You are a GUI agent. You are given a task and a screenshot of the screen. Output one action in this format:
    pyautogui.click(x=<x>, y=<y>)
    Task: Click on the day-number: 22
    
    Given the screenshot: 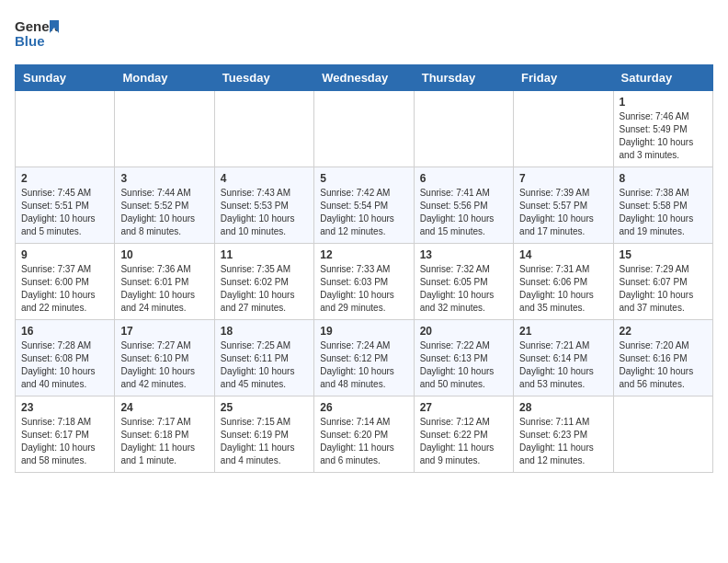 What is the action you would take?
    pyautogui.click(x=664, y=331)
    